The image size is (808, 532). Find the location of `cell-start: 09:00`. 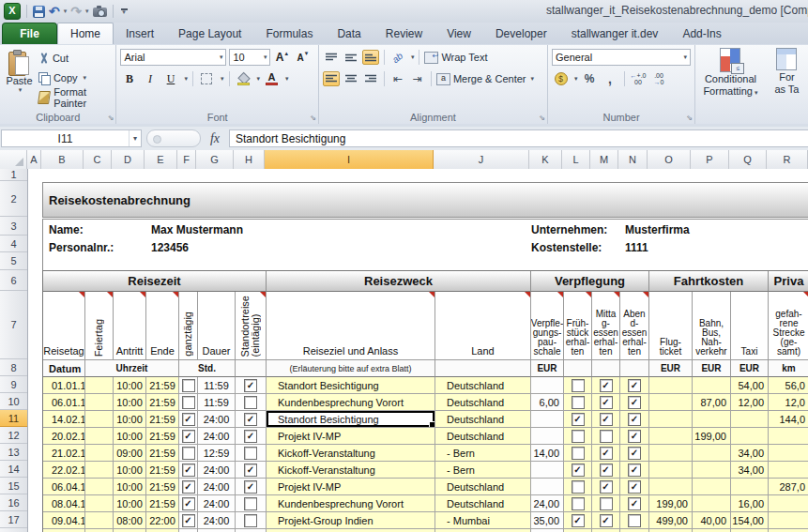

cell-start: 09:00 is located at coordinates (130, 453).